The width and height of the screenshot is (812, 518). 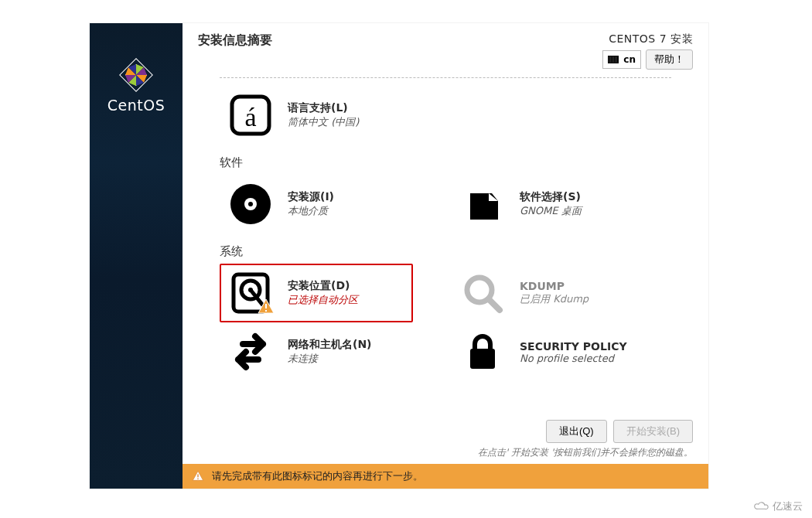 What do you see at coordinates (653, 431) in the screenshot?
I see `begin-install-button: 开始安装(B)` at bounding box center [653, 431].